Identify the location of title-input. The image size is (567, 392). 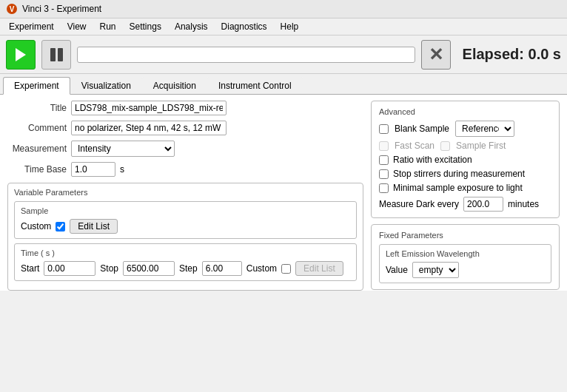
(149, 108).